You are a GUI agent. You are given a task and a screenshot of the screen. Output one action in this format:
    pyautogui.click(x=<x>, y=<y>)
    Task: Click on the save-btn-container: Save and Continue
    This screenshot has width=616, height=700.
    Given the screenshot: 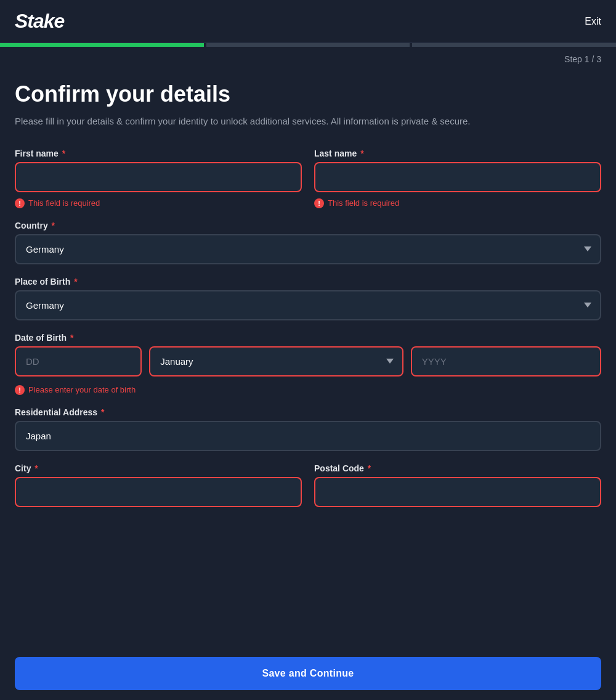 What is the action you would take?
    pyautogui.click(x=308, y=674)
    